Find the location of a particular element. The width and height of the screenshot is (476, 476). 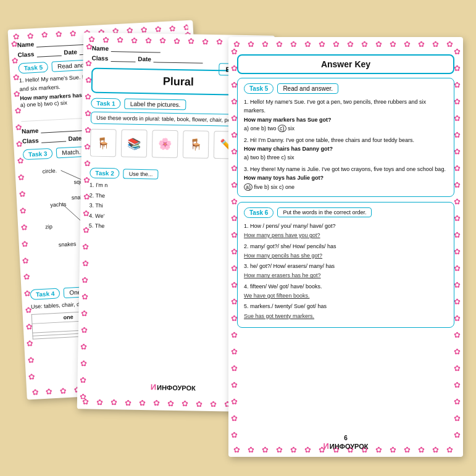

task5-answers-ak: 1. Hello! My name's Sue. I've got a pen,… is located at coordinates (346, 144).